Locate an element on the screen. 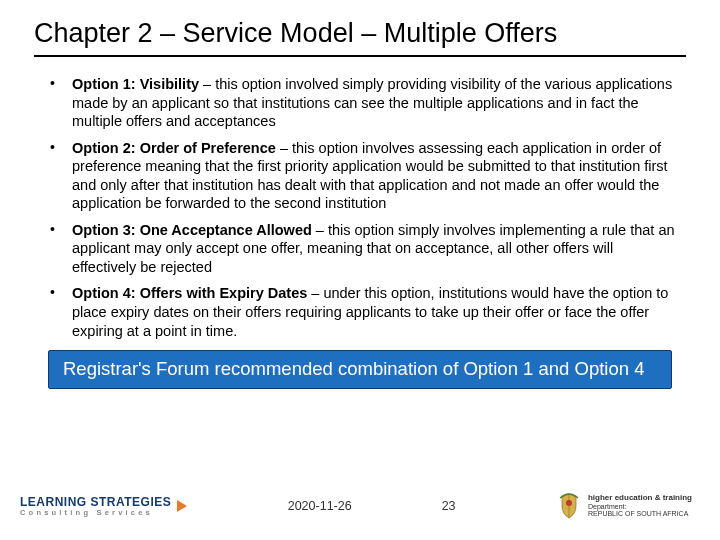 This screenshot has height=540, width=720. dept-text: higher education & training Department: … is located at coordinates (640, 506).